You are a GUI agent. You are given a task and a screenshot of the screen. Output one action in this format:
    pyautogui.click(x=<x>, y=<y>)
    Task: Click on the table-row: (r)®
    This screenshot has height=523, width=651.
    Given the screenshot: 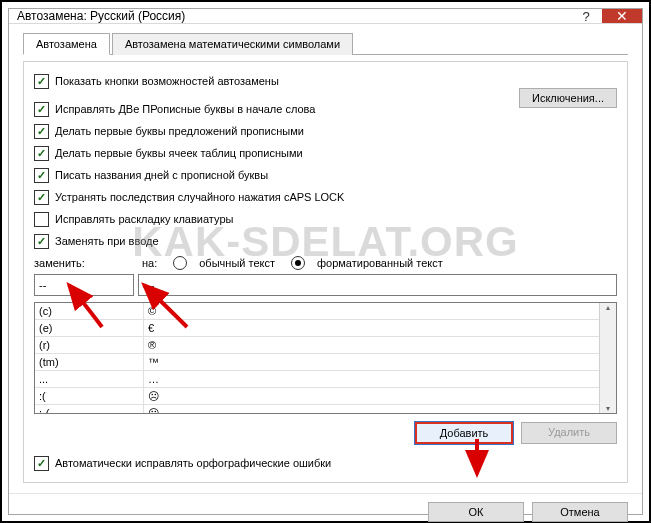 What is the action you would take?
    pyautogui.click(x=317, y=346)
    